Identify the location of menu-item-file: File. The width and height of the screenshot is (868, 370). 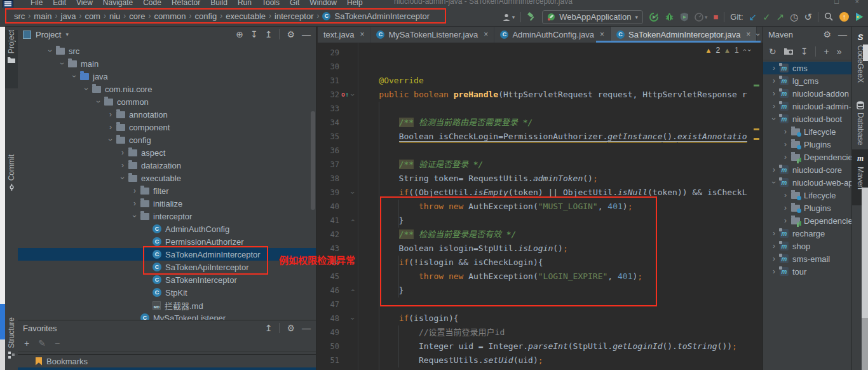
(37, 4).